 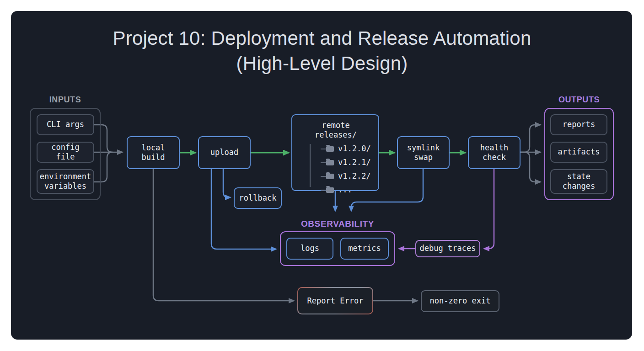 I want to click on report-error-label: Report Error, so click(x=335, y=301).